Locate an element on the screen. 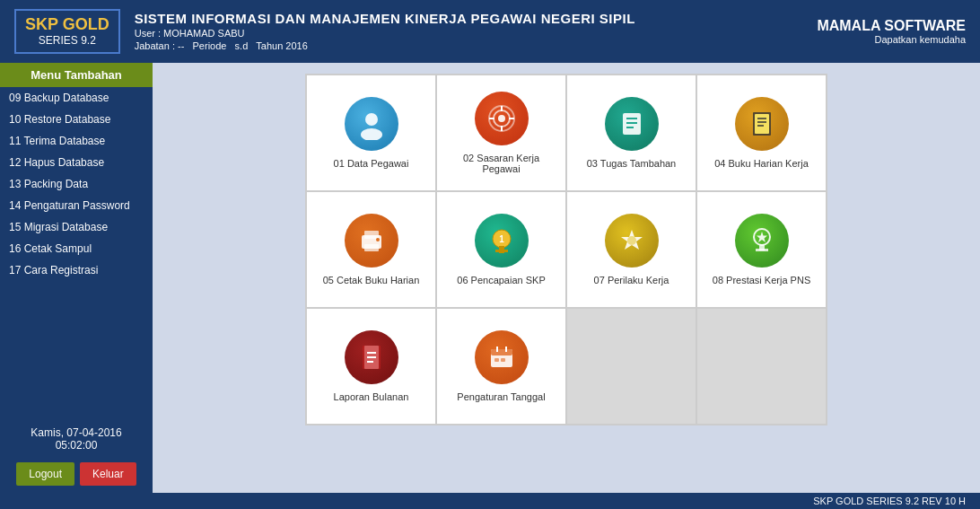  sidebar-item-10: 10 Restore Database is located at coordinates (76, 119).